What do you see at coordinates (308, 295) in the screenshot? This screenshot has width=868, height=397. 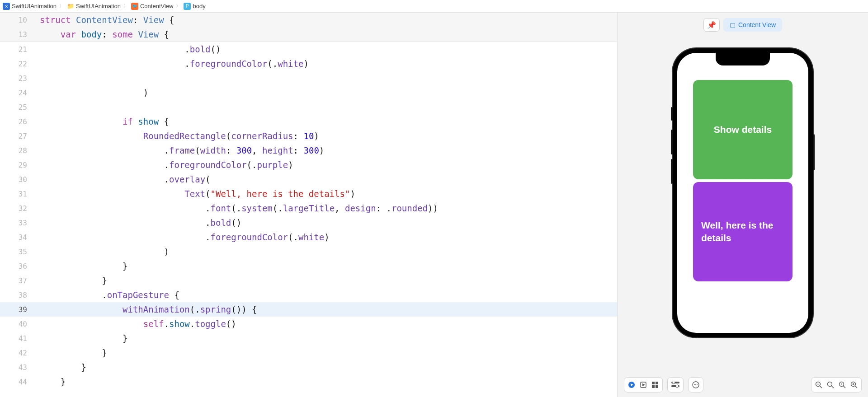 I see `code-line: 38 .onTapGesture {` at bounding box center [308, 295].